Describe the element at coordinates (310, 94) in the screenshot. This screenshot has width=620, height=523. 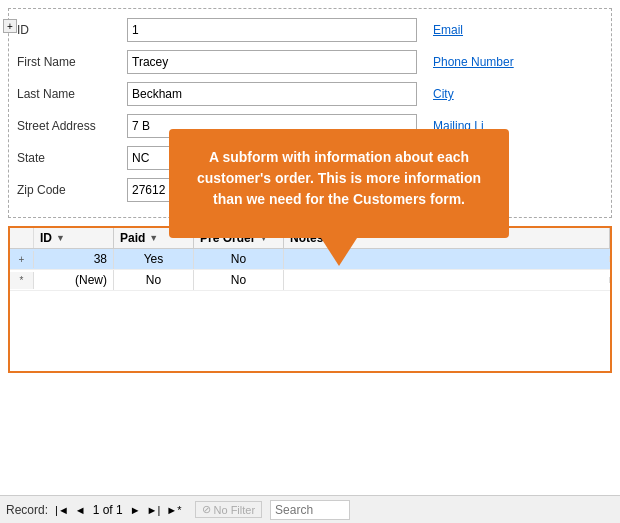
I see `form-row-lastname: Last Name City` at that location.